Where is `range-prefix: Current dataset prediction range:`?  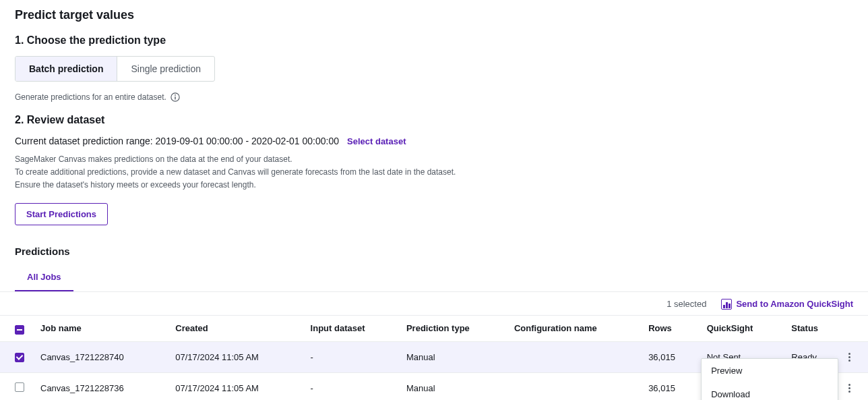
range-prefix: Current dataset prediction range: is located at coordinates (85, 141).